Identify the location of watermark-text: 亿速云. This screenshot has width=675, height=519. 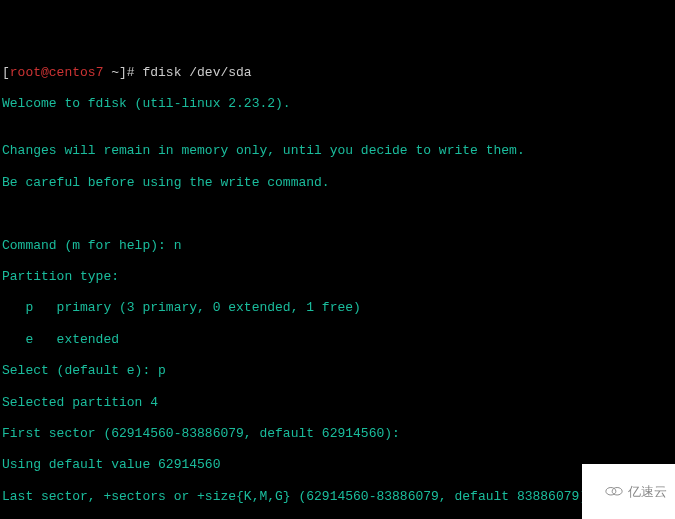
(648, 492).